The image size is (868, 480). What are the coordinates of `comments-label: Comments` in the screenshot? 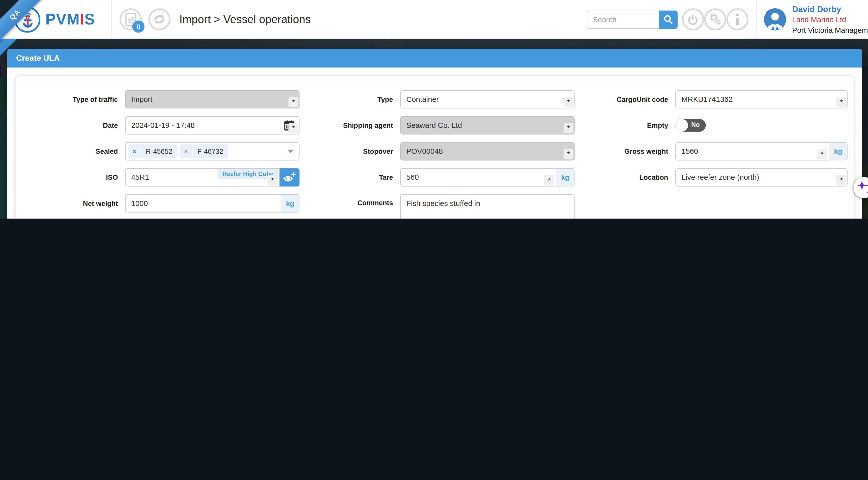 It's located at (348, 203).